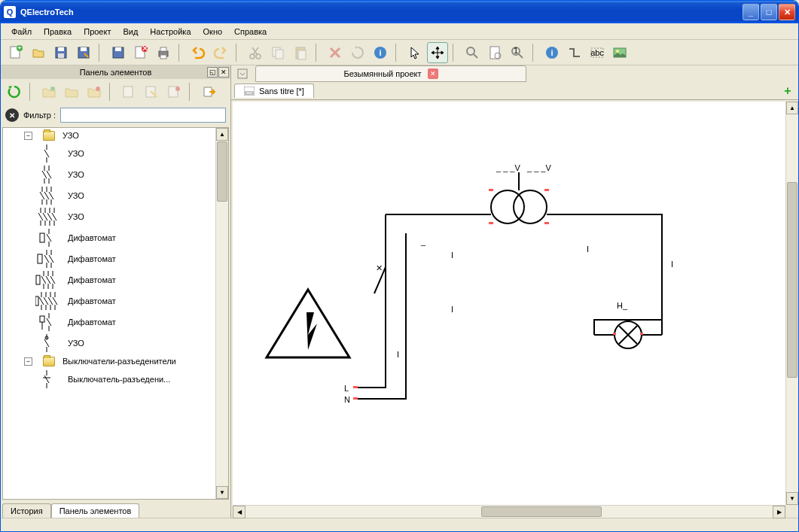 This screenshot has height=532, width=799. What do you see at coordinates (130, 32) in the screenshot?
I see `menu-view: Вид` at bounding box center [130, 32].